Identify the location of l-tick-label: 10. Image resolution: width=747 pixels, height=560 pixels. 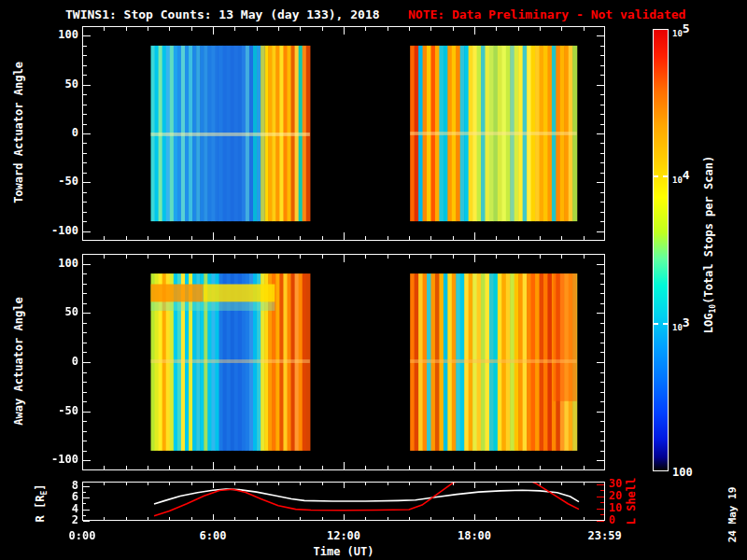
(621, 508).